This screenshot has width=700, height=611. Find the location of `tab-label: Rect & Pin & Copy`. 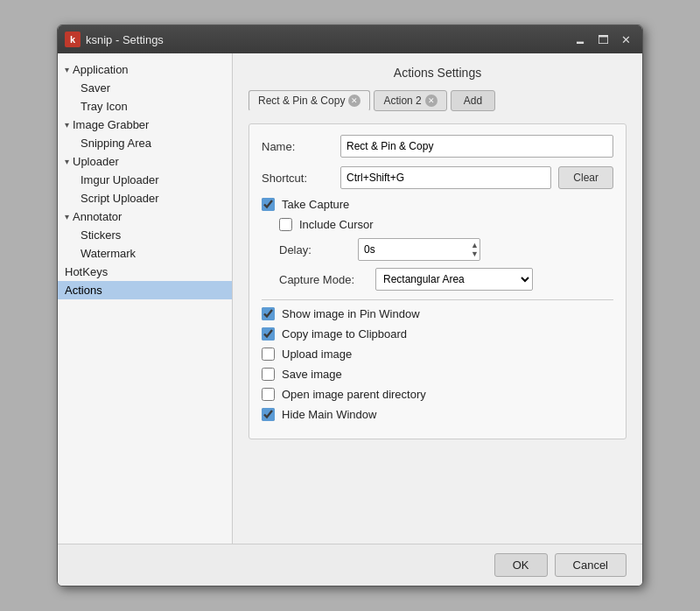

tab-label: Rect & Pin & Copy is located at coordinates (301, 101).